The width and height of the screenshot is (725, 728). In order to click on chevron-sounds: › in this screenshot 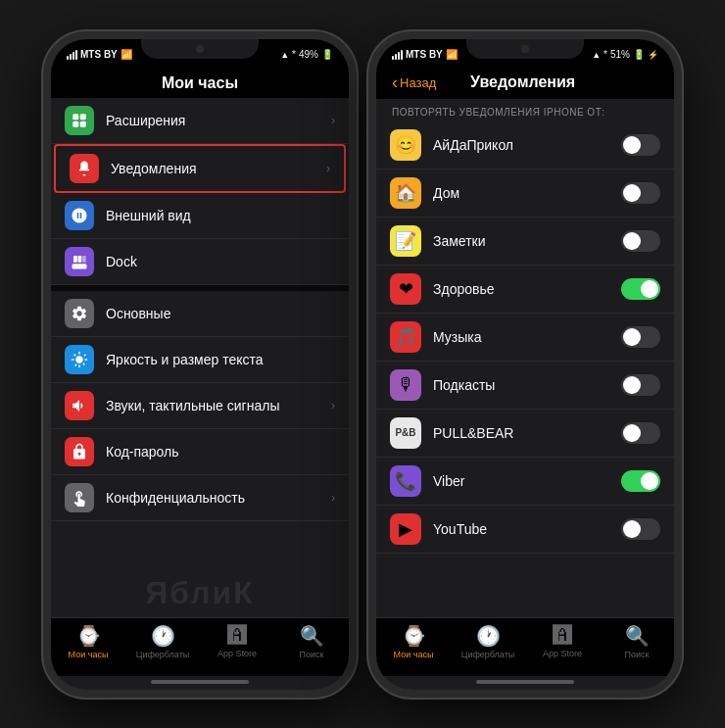, I will do `click(333, 406)`.